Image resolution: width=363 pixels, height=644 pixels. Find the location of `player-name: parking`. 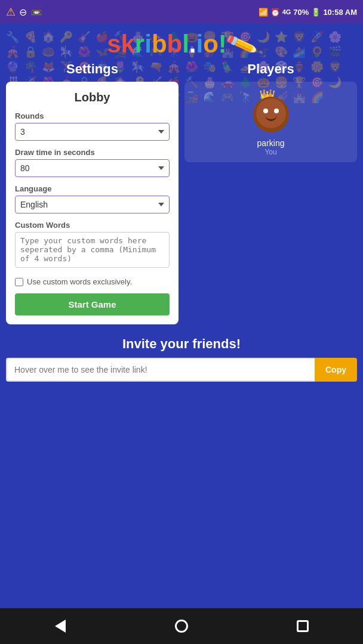

player-name: parking is located at coordinates (271, 143).